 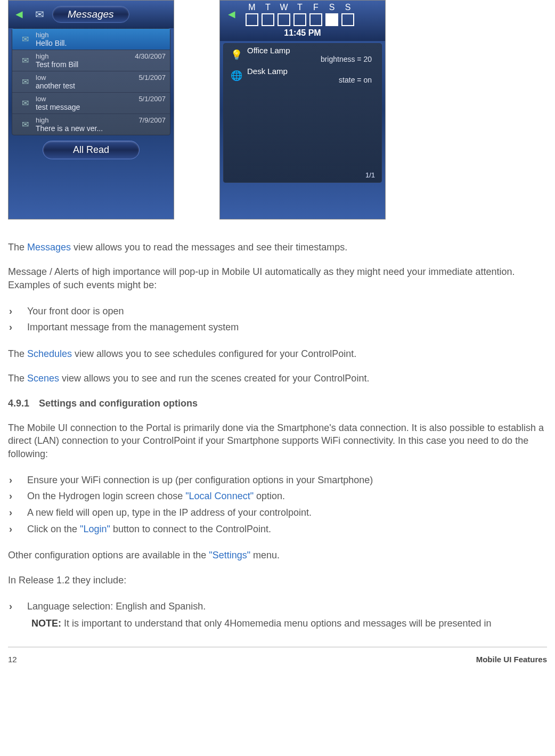 I want to click on list-item: Ensure your WiFi connection is up (per c…, so click(x=278, y=481).